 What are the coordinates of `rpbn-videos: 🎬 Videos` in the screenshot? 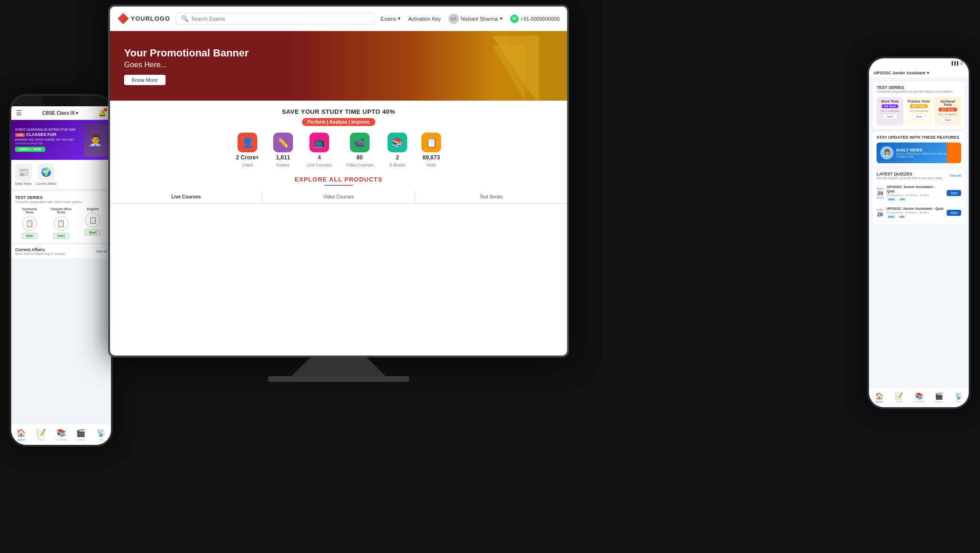 It's located at (939, 398).